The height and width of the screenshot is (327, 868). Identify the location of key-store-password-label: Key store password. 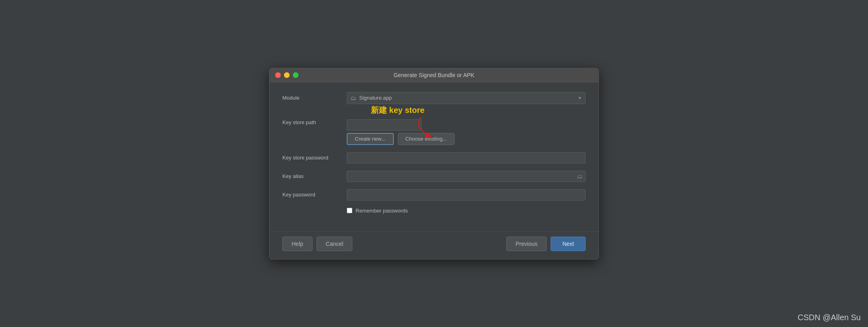
(315, 157).